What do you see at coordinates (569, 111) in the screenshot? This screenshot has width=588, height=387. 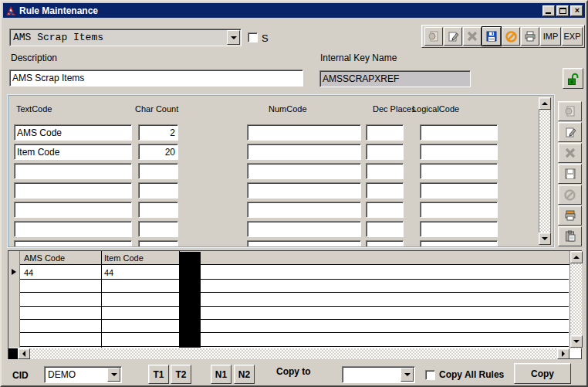 I see `grid-new-record-button` at bounding box center [569, 111].